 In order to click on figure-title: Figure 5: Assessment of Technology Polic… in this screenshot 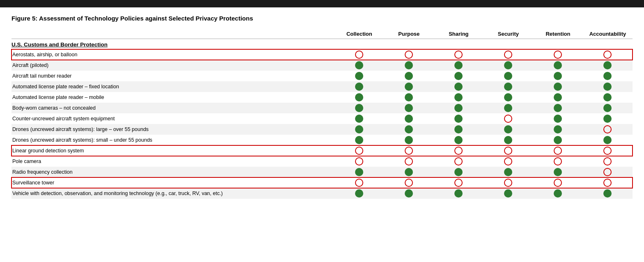, I will do `click(322, 18)`.